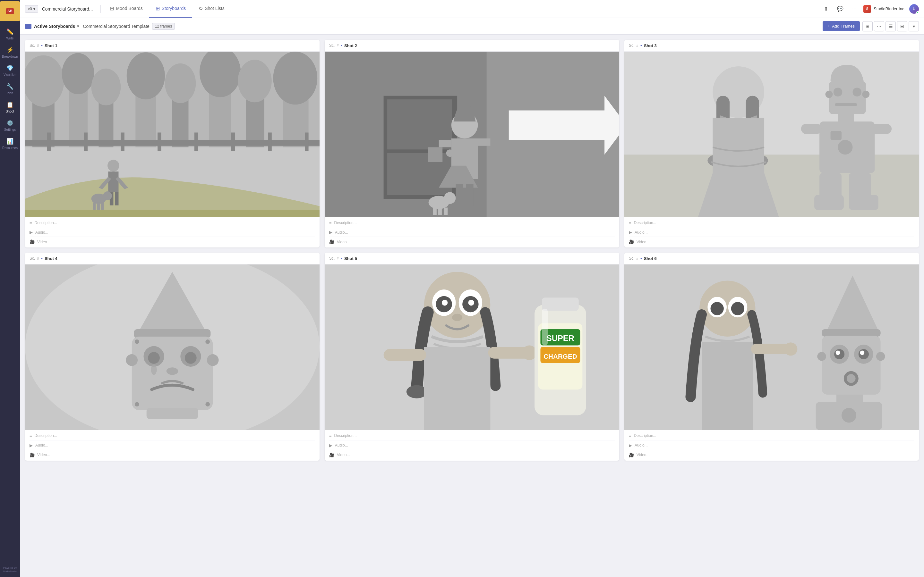  I want to click on shot-3-description-row: ≡ Description..., so click(772, 224).